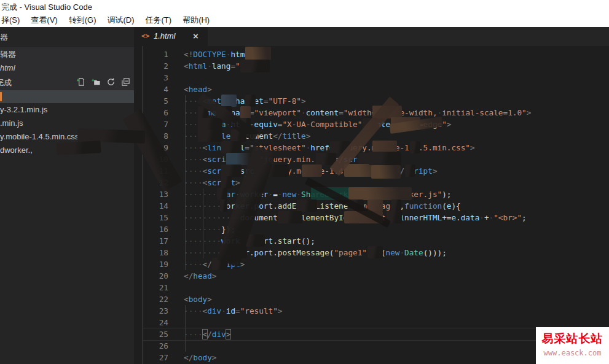 Image resolution: width=609 pixels, height=364 pixels. I want to click on line-number: 23, so click(156, 311).